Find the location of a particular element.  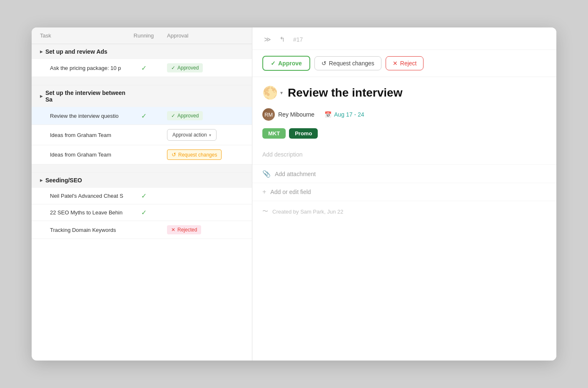

reject-button: ✕ Reject is located at coordinates (405, 63).